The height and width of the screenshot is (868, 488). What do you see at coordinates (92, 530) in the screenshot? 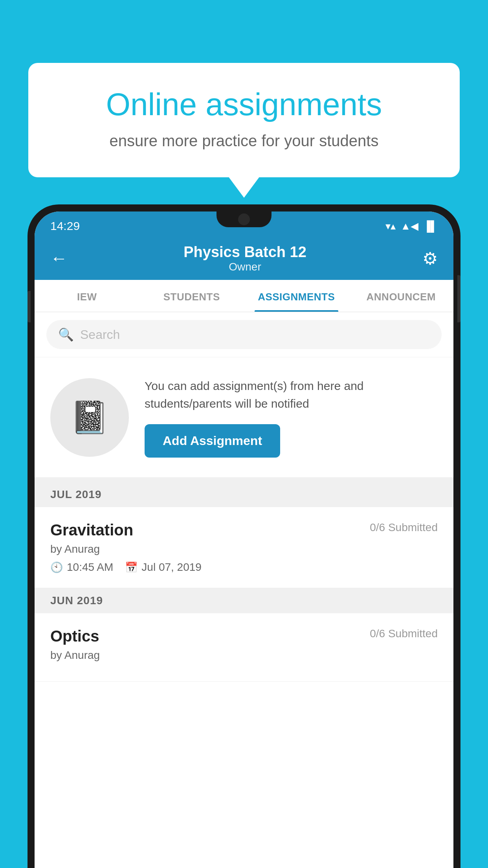
I see `assignment-name-gravitation: Gravitation` at bounding box center [92, 530].